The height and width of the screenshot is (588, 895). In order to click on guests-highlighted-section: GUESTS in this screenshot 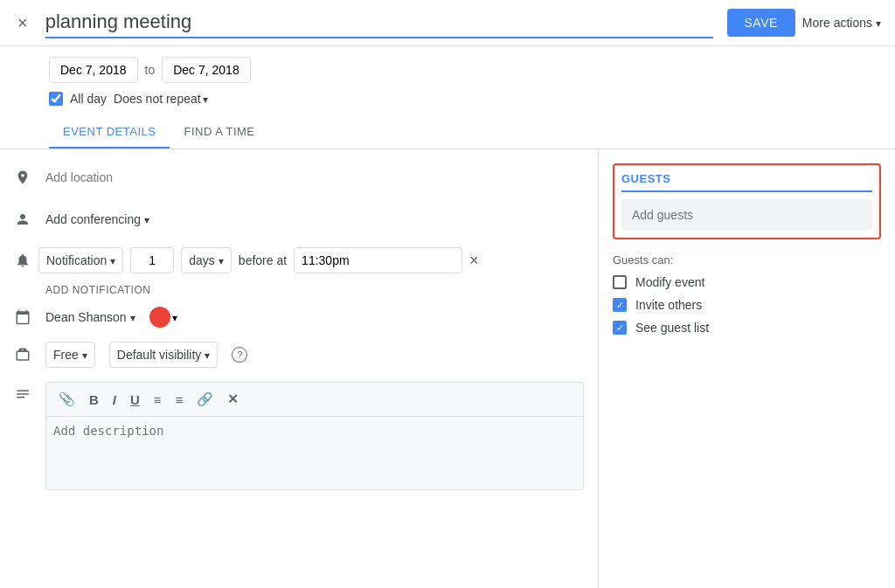, I will do `click(746, 201)`.